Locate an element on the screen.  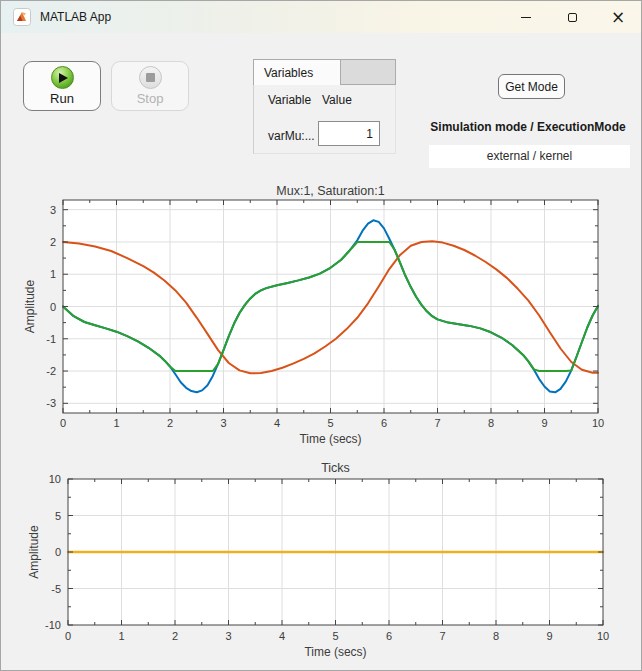
window-controls: × is located at coordinates (572, 17).